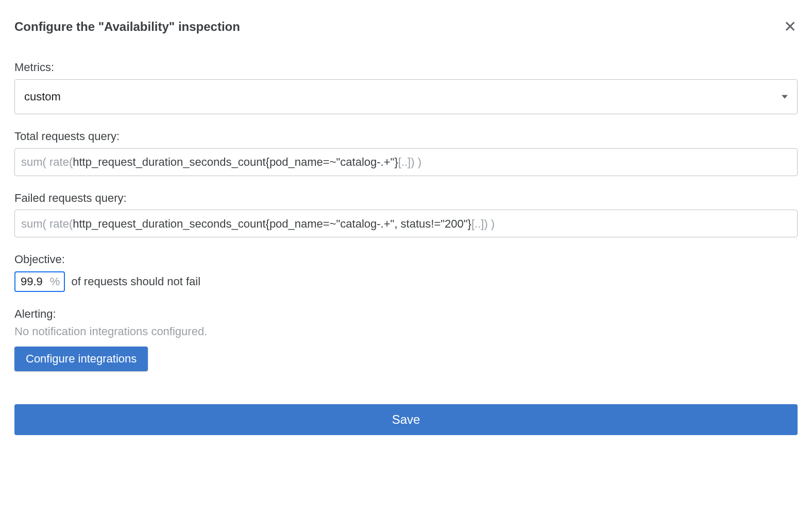  What do you see at coordinates (406, 136) in the screenshot?
I see `total-requests-label: Total requests query:` at bounding box center [406, 136].